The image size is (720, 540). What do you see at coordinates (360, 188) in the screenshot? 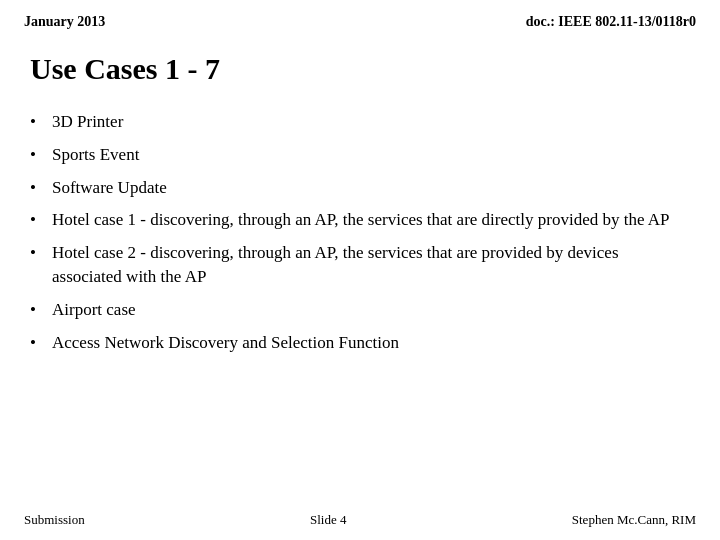
I see `list-item: •Software Update` at bounding box center [360, 188].